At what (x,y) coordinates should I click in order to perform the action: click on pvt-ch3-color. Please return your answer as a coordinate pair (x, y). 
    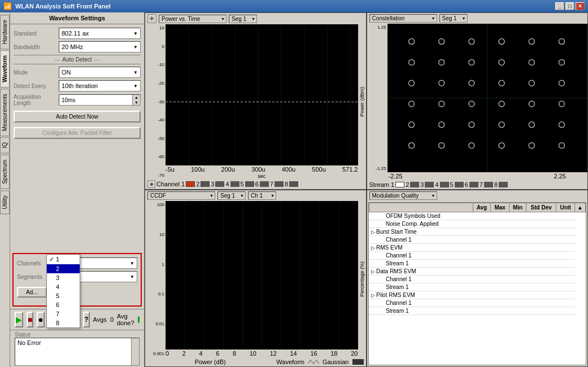
    Looking at the image, I should click on (220, 184).